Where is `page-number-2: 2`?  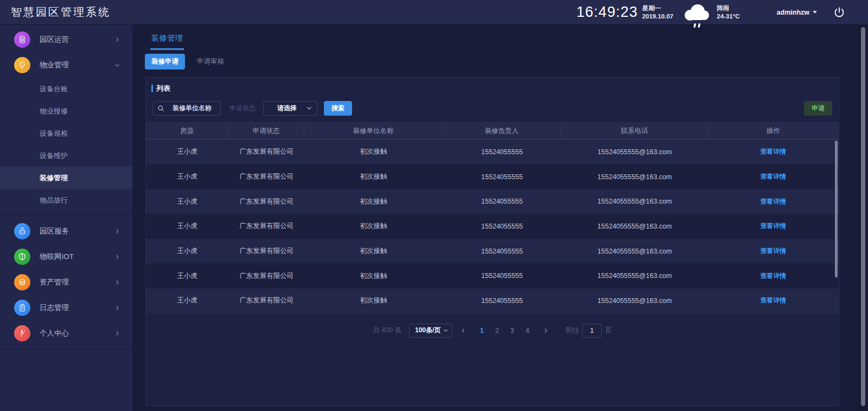
page-number-2: 2 is located at coordinates (497, 331).